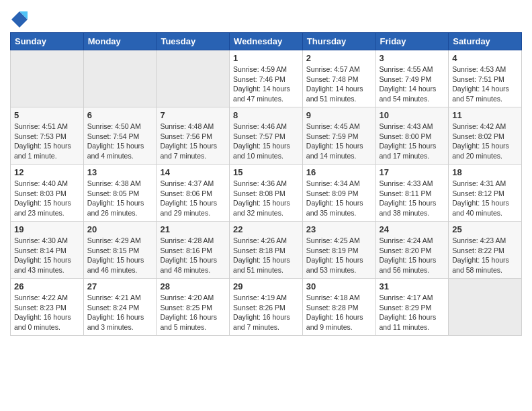 Image resolution: width=532 pixels, height=411 pixels. What do you see at coordinates (339, 94) in the screenshot?
I see `daylight-text: Daylight: 14 hours and 51 minutes.` at bounding box center [339, 94].